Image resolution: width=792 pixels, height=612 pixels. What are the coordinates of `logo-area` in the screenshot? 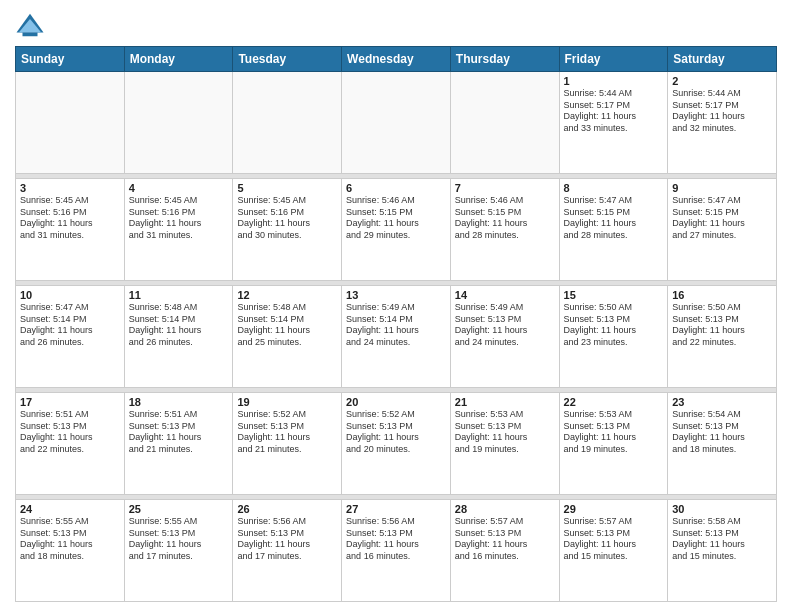 It's located at (32, 25).